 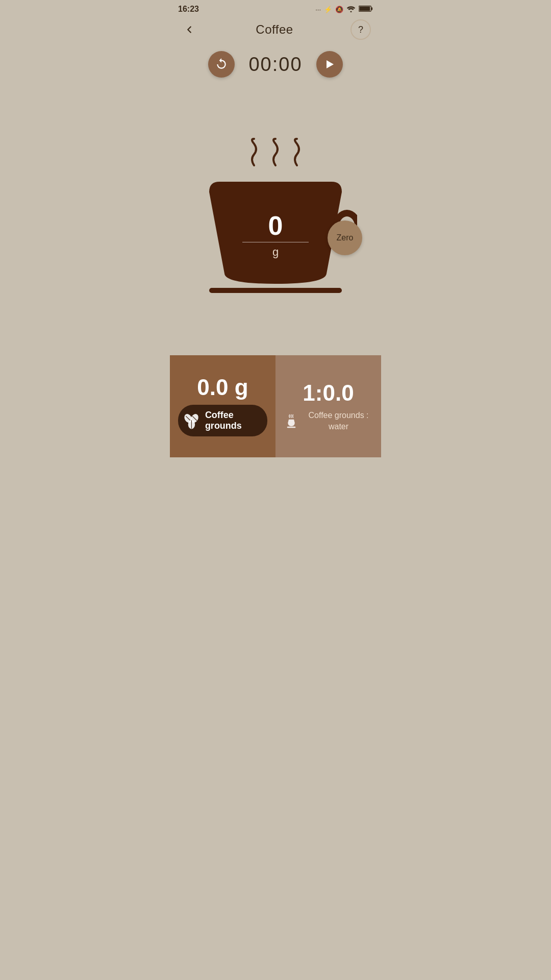 What do you see at coordinates (351, 9) in the screenshot?
I see `wifi-icon` at bounding box center [351, 9].